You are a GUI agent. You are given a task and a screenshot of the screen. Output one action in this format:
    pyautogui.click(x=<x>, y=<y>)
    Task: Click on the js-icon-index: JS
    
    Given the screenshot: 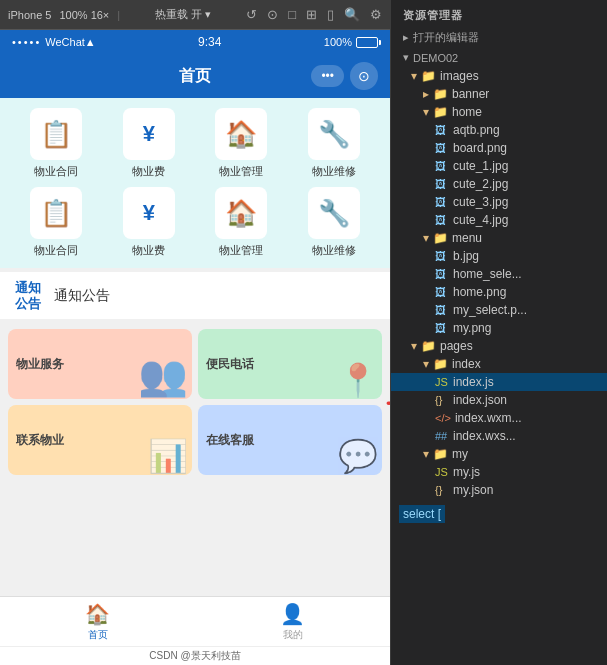 What is the action you would take?
    pyautogui.click(x=442, y=382)
    